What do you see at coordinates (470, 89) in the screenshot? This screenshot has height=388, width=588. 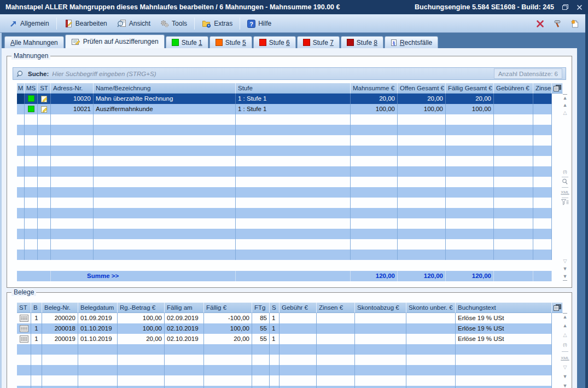 I see `column-header: Fällig Gesamt €` at bounding box center [470, 89].